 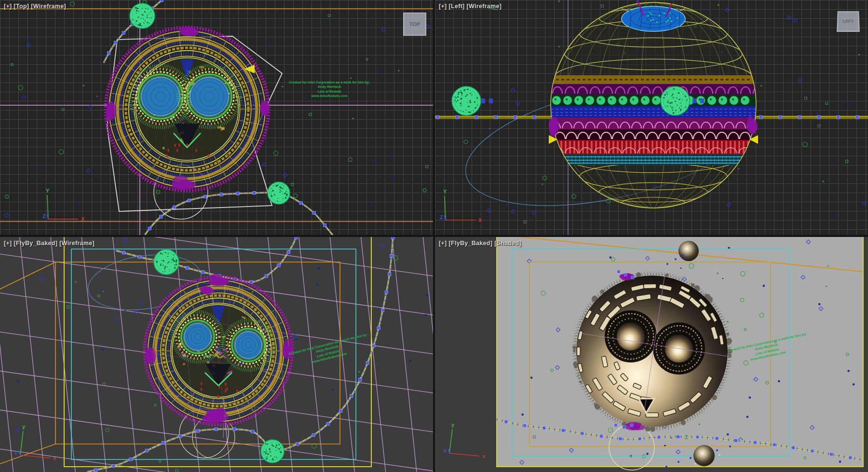 What do you see at coordinates (471, 6) in the screenshot?
I see `viewport-label: [+][Left][Wireframe]` at bounding box center [471, 6].